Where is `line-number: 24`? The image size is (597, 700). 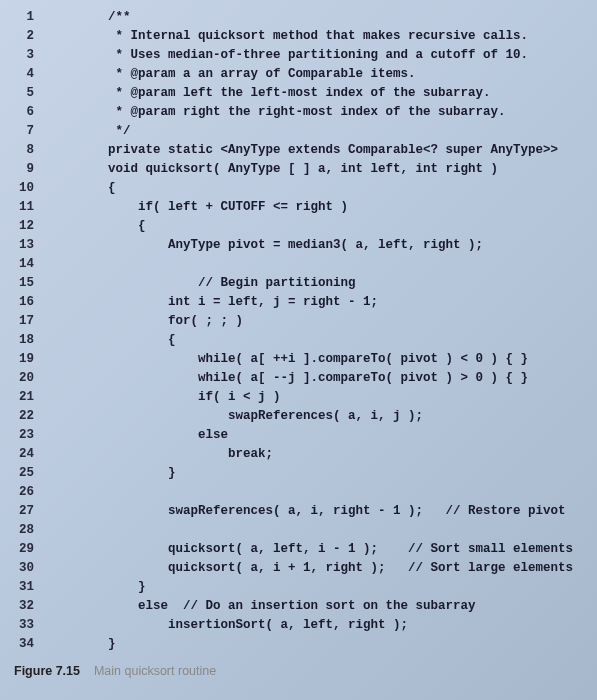 line-number: 24 is located at coordinates (29, 454).